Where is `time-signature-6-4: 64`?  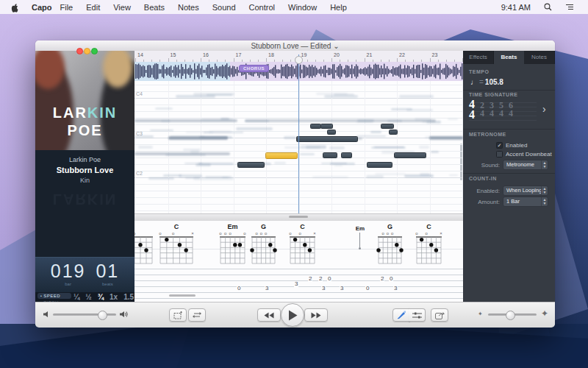
time-signature-6-4: 64 is located at coordinates (511, 109).